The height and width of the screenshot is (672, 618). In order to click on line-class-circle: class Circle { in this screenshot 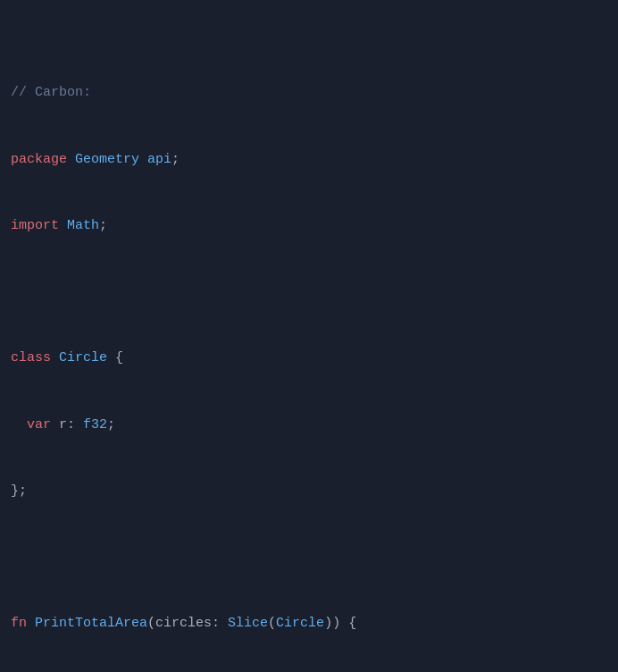, I will do `click(309, 359)`.